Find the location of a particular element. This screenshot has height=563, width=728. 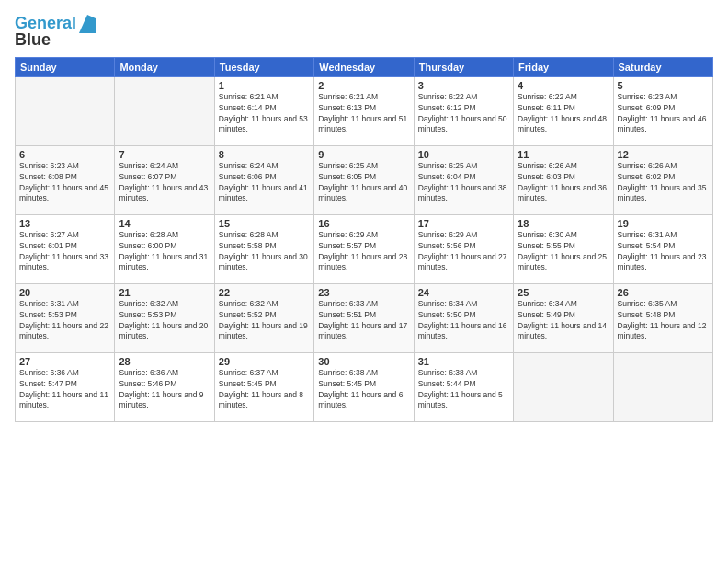

day-number: 6 is located at coordinates (64, 155).